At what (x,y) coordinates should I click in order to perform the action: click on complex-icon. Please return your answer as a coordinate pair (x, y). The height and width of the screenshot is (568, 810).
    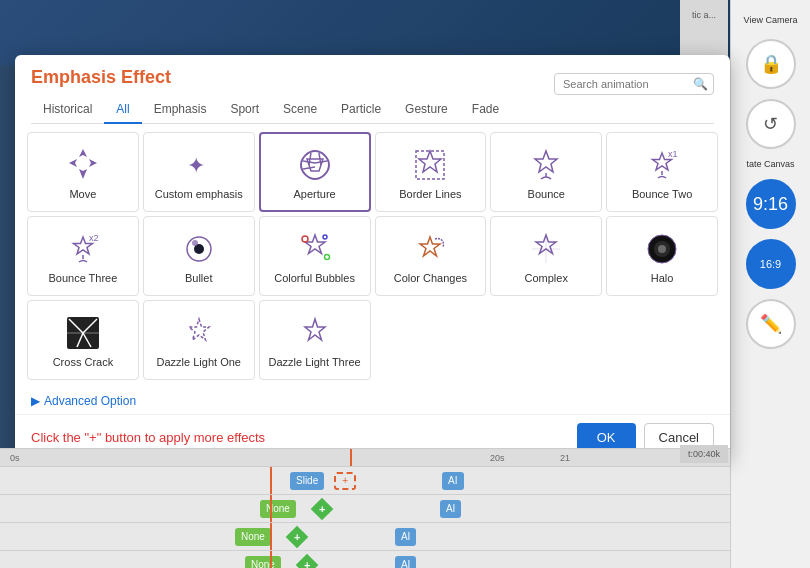
    Looking at the image, I should click on (546, 250).